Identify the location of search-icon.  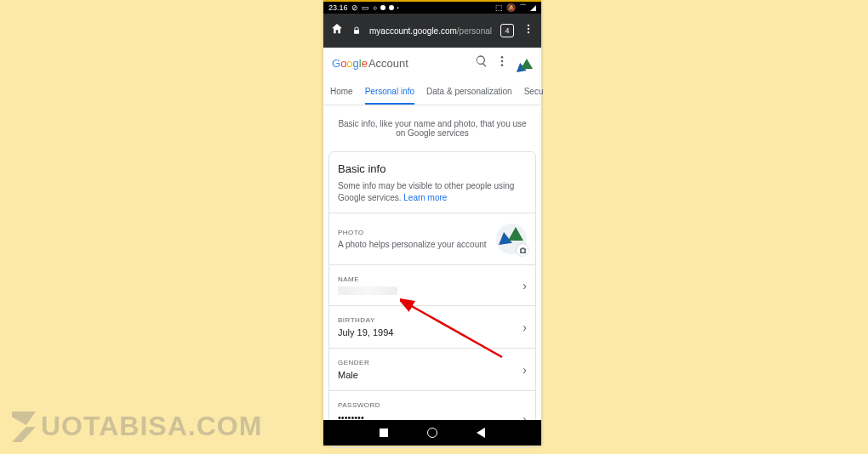
(482, 63).